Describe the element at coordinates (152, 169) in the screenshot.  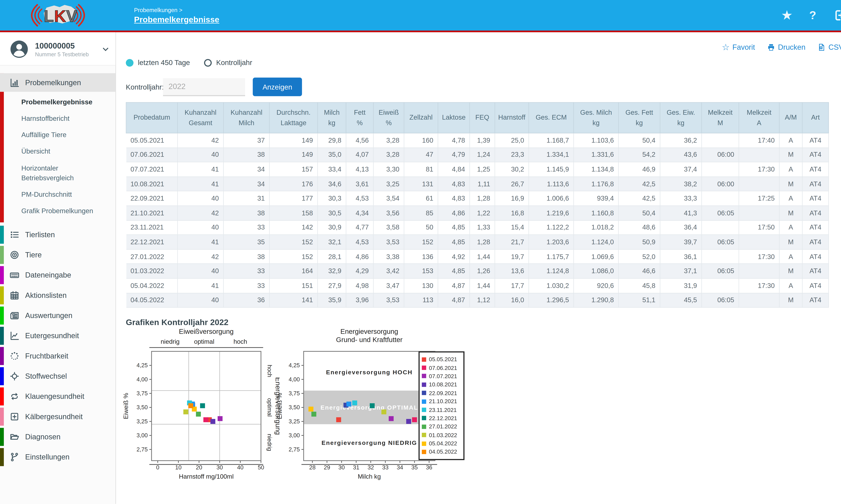
I see `probedatum-link: 07.07.2021` at that location.